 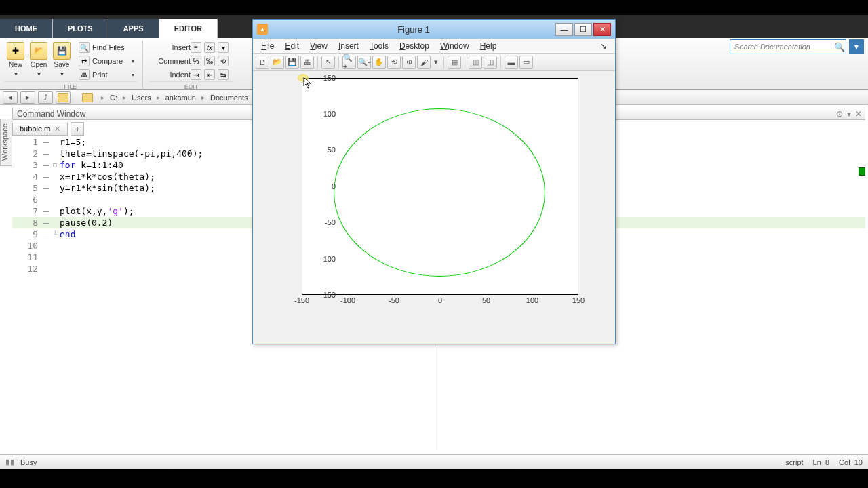 I want to click on figure-datacursor-icon: ⊕, so click(x=409, y=62).